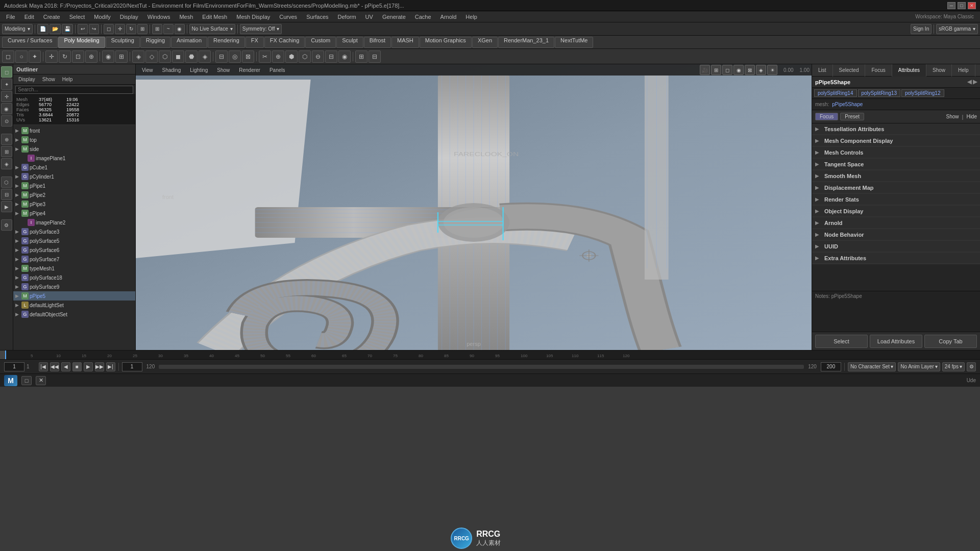 This screenshot has width=980, height=551. What do you see at coordinates (75, 241) in the screenshot?
I see `outliner-item-polysurface5: ▶ G polySurface5` at bounding box center [75, 241].